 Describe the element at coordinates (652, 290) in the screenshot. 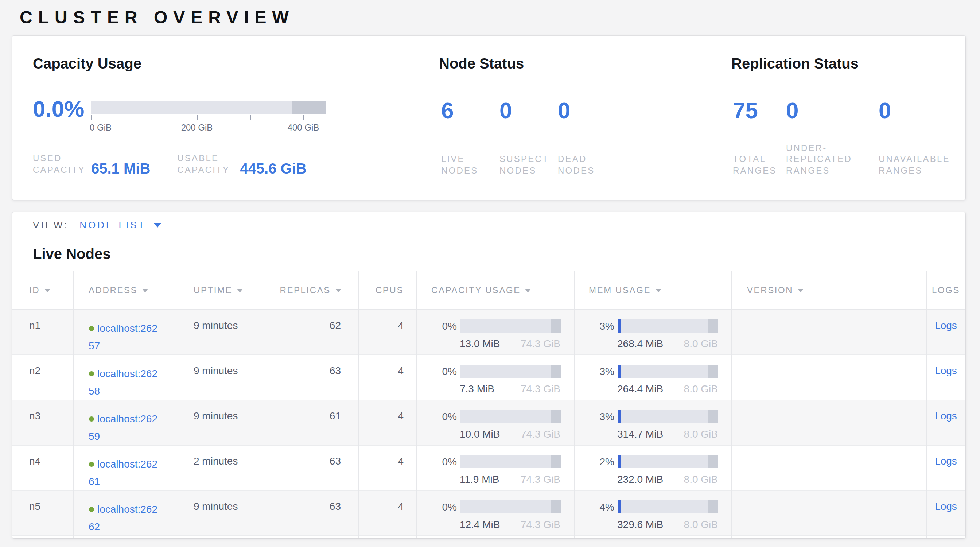

I see `col-header-mem-usage: MEM USAGE` at that location.